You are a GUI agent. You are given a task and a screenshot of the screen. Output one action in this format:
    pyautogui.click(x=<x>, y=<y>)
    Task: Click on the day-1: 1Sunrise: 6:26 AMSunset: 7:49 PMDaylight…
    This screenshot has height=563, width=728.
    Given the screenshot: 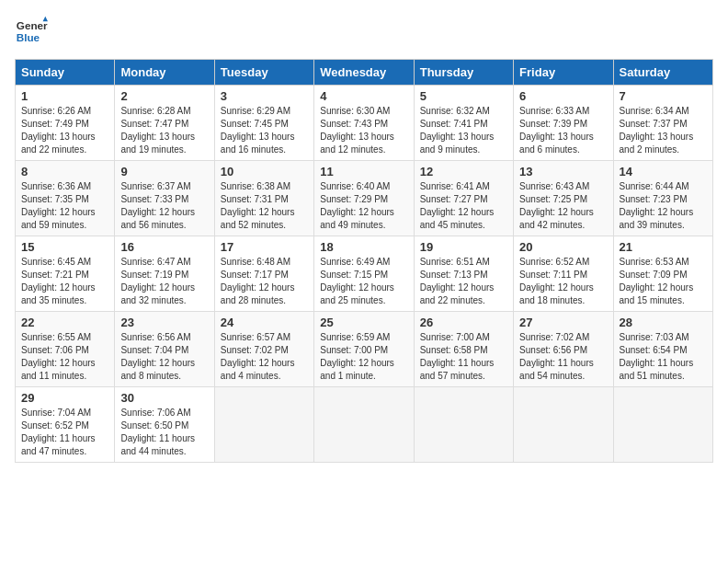 What is the action you would take?
    pyautogui.click(x=65, y=123)
    